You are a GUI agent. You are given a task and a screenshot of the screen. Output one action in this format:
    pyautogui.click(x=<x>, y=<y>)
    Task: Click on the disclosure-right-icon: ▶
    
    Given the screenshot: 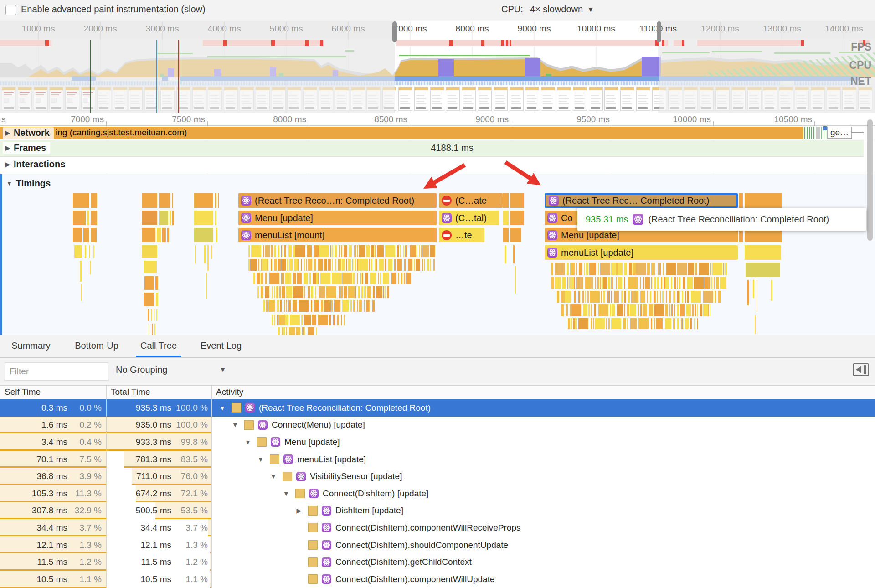 What is the action you would take?
    pyautogui.click(x=299, y=511)
    